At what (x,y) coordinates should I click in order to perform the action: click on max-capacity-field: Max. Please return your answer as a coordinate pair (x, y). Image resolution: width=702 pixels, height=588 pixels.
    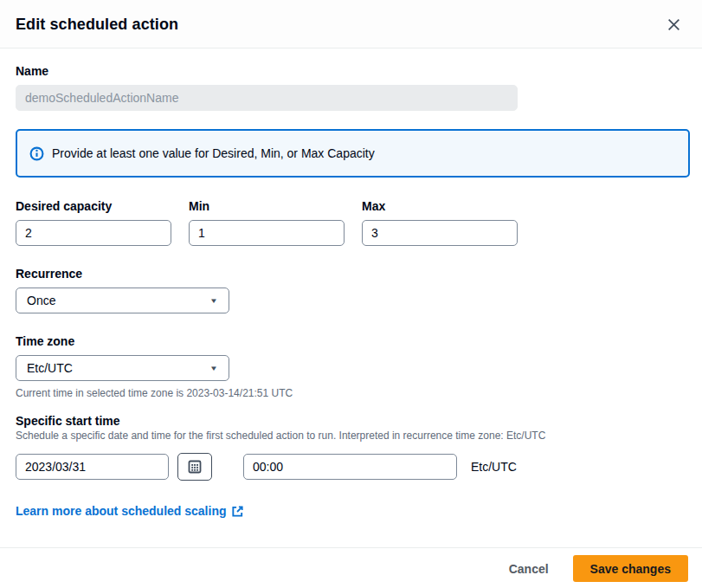
    Looking at the image, I should click on (440, 223).